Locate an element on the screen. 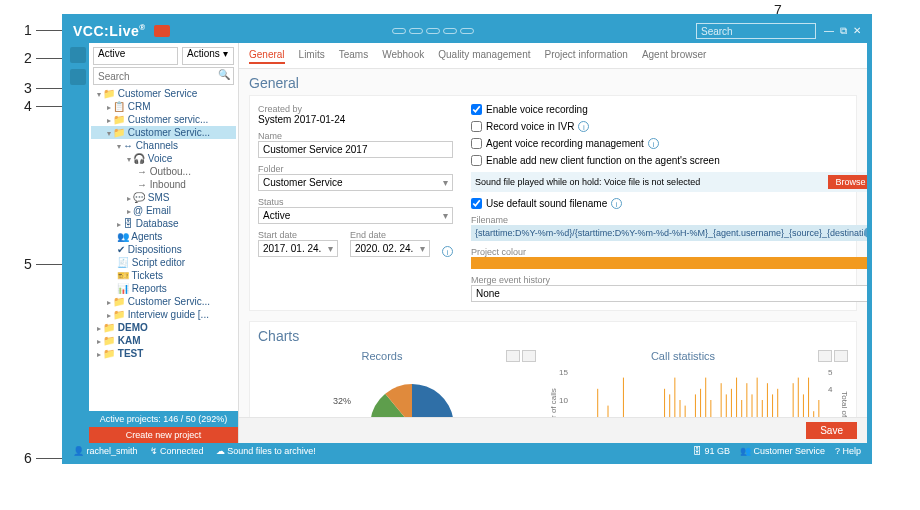 The image size is (920, 510). status-select: Active is located at coordinates (356, 216).